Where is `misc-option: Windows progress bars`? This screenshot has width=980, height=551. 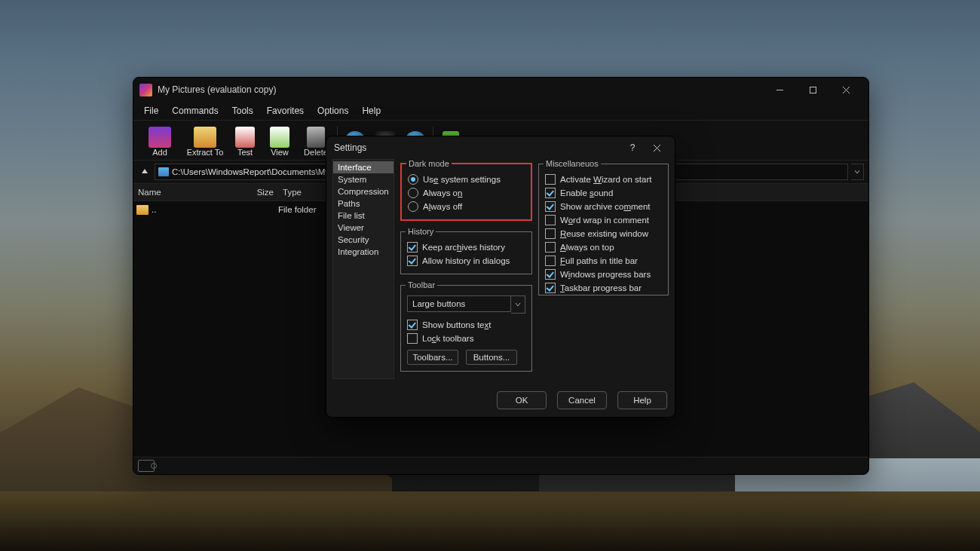 misc-option: Windows progress bars is located at coordinates (603, 274).